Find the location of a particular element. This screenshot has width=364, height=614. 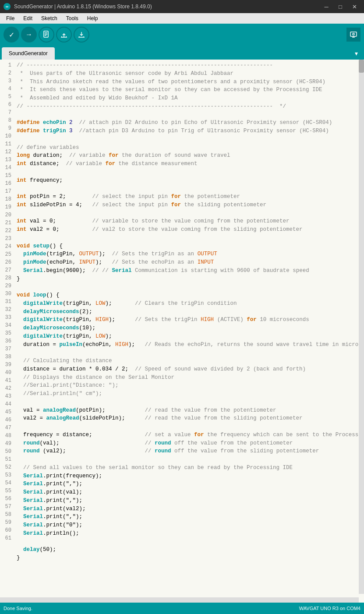

code-line-44: val2 = analogRead(slidePotPin); // read … is located at coordinates (188, 419).